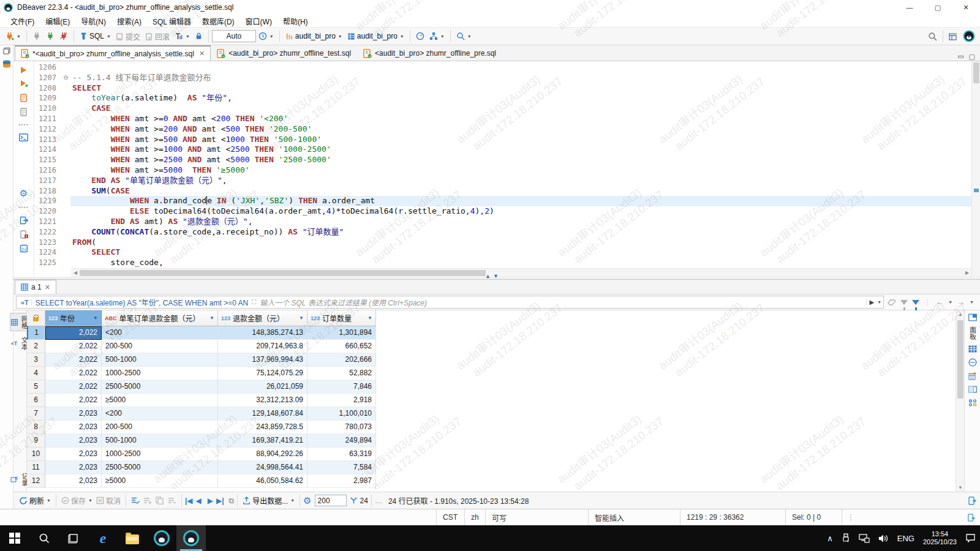 This screenshot has height=551, width=980. What do you see at coordinates (268, 501) in the screenshot?
I see `export-data-button: 导出数据...▼` at bounding box center [268, 501].